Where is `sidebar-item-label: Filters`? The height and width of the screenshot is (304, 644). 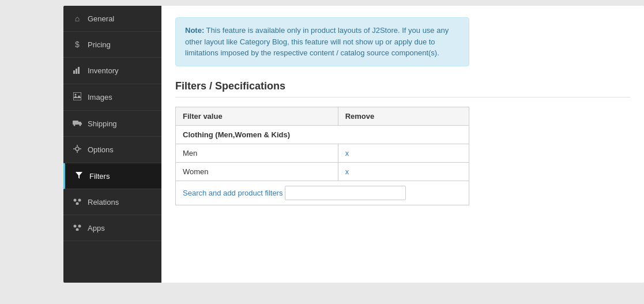 sidebar-item-label: Filters is located at coordinates (99, 177).